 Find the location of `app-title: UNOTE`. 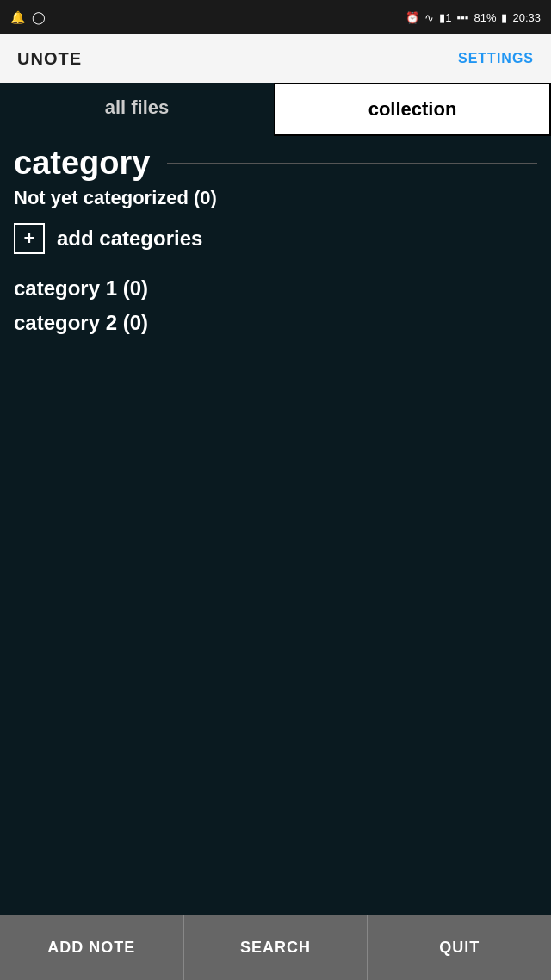

app-title: UNOTE is located at coordinates (50, 59).